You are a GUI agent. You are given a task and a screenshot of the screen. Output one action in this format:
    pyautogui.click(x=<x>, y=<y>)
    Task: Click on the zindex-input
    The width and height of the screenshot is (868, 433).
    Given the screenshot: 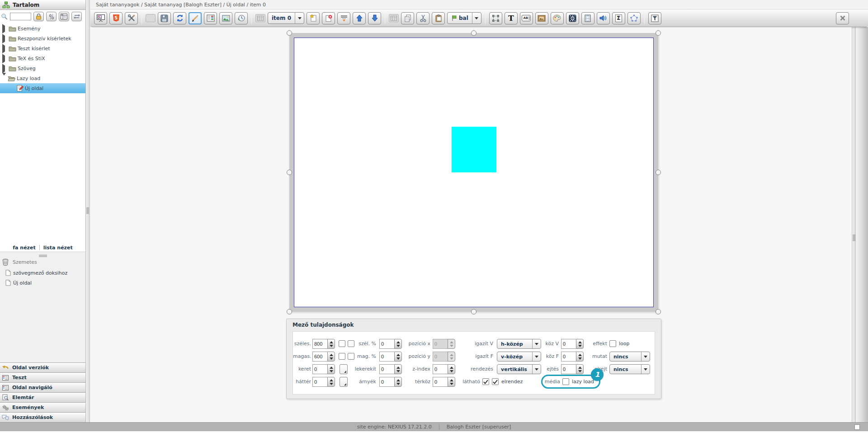 What is the action you would take?
    pyautogui.click(x=440, y=369)
    